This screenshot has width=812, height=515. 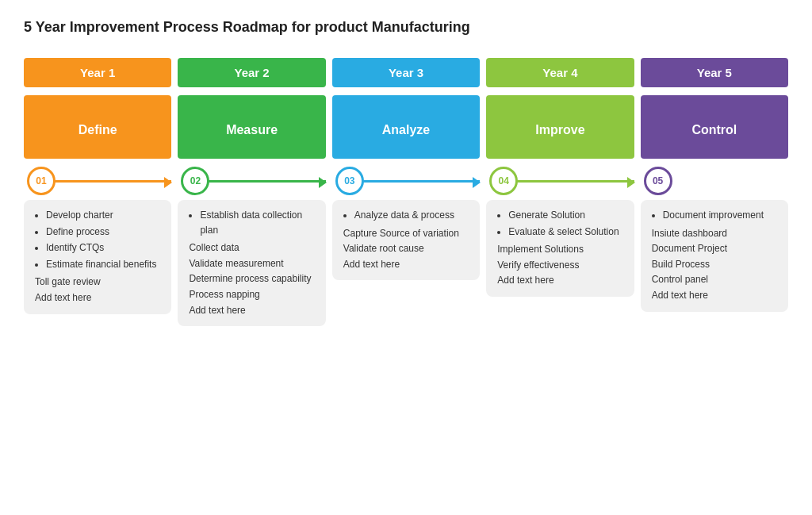 What do you see at coordinates (406, 240) in the screenshot?
I see `content-box-3: Analyze data & processCapture Source of …` at bounding box center [406, 240].